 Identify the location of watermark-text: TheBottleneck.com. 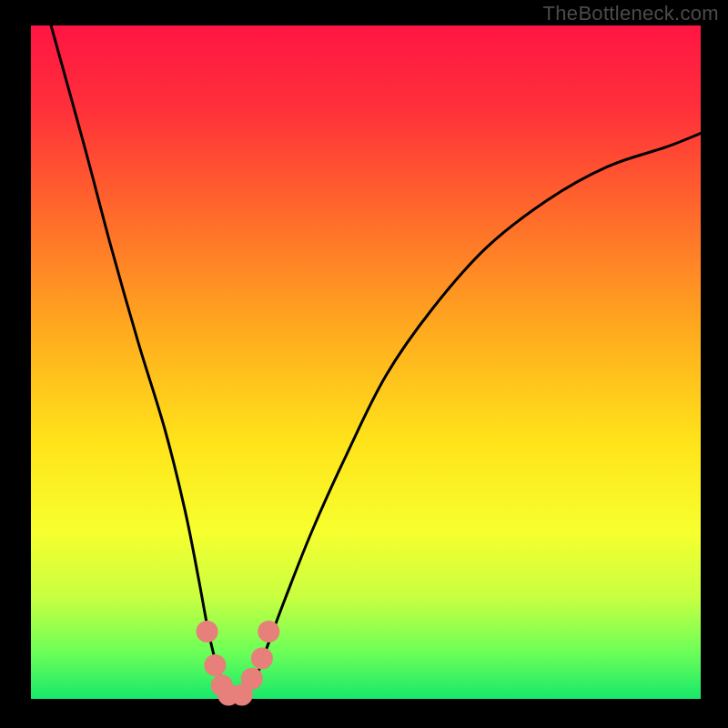
(632, 14).